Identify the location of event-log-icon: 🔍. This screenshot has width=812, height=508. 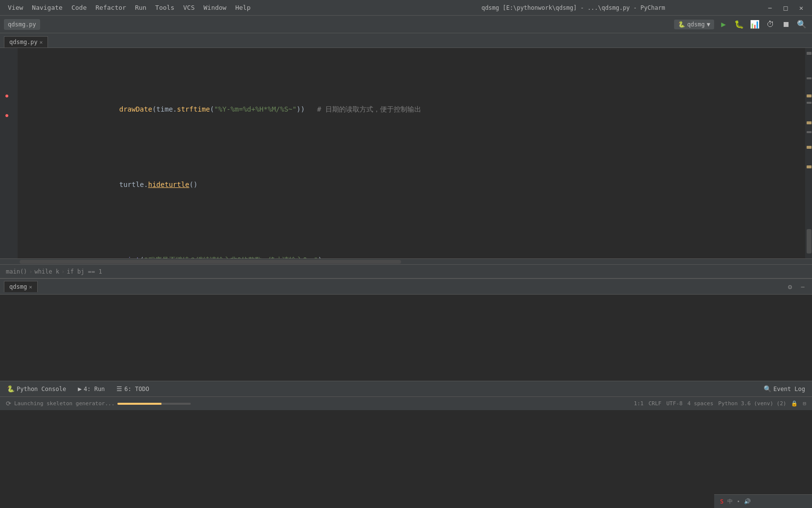
(767, 389).